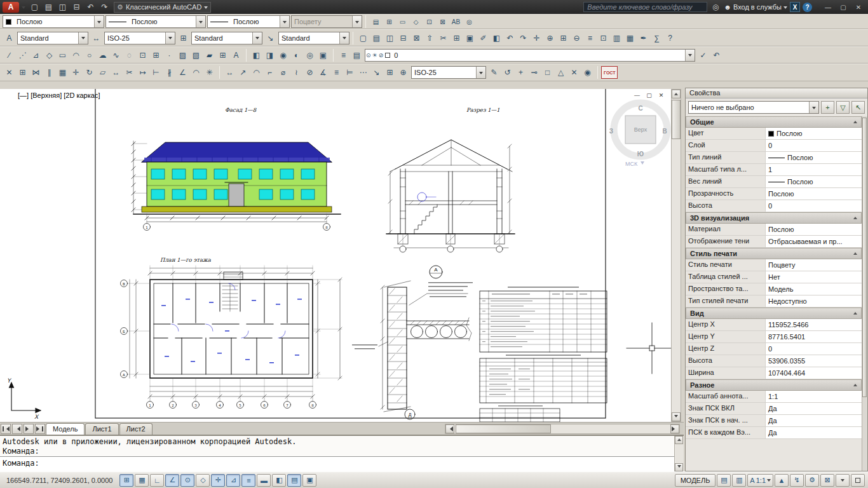 The height and width of the screenshot is (488, 868). I want to click on viewcube-south: Ю, so click(641, 154).